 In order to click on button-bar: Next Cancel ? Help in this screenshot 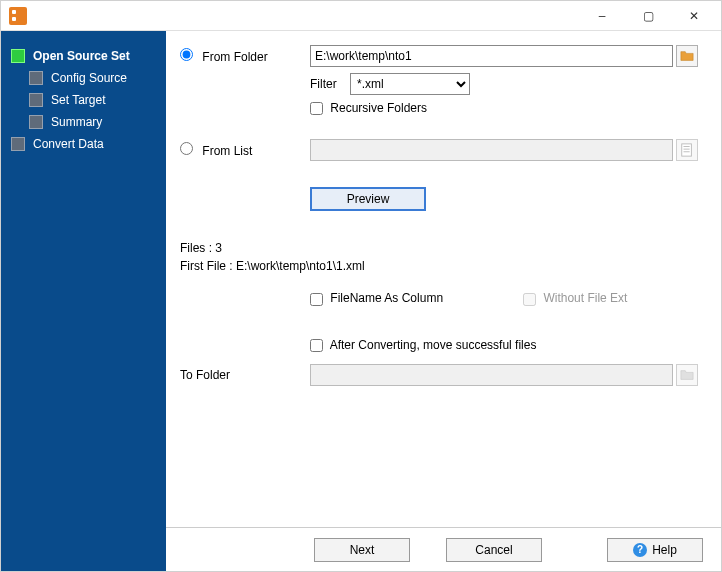, I will do `click(444, 549)`.